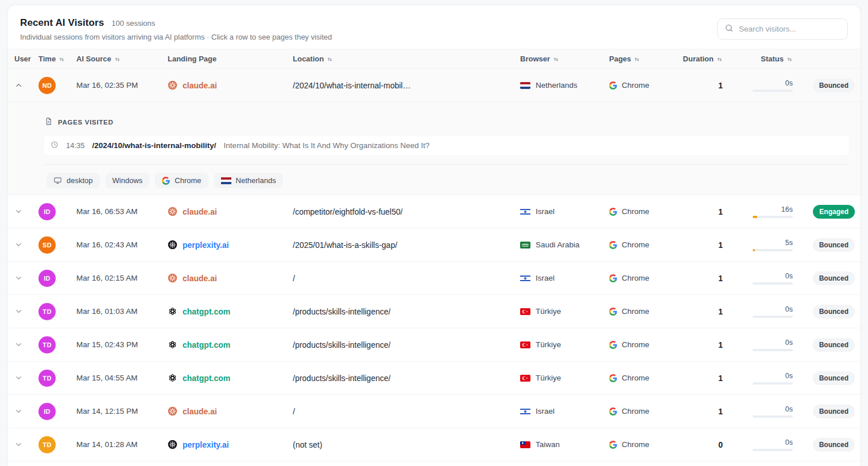 This screenshot has width=868, height=466. What do you see at coordinates (557, 85) in the screenshot?
I see `location-value: Netherlands` at bounding box center [557, 85].